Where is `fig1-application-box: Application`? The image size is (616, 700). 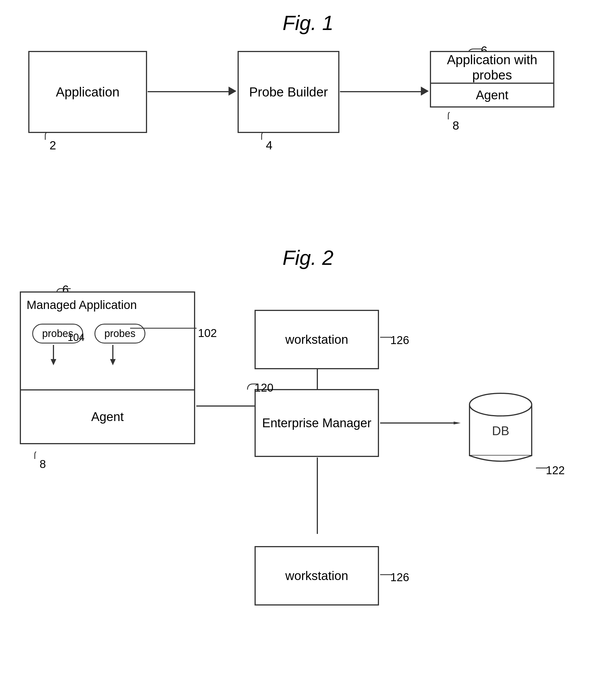
fig1-application-box: Application is located at coordinates (88, 92).